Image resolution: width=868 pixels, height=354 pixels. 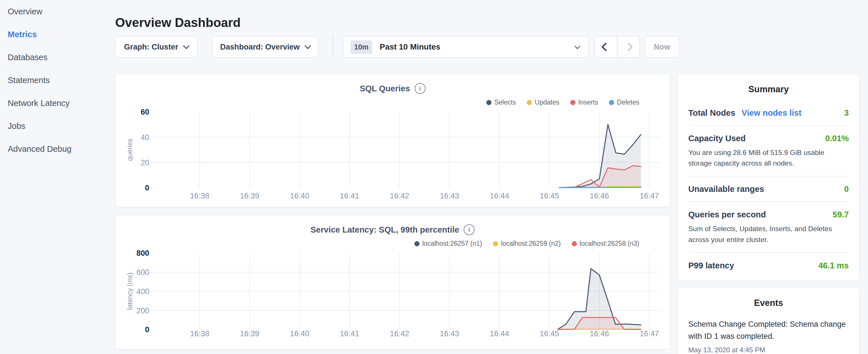 I want to click on p99-latency-value: 46.1 ms, so click(x=834, y=266).